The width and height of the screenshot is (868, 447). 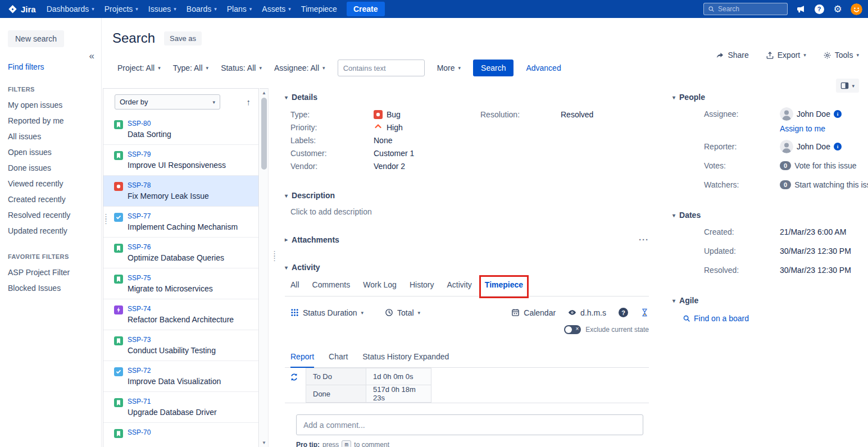 What do you see at coordinates (181, 346) in the screenshot?
I see `list-item: SSP-73Conduct Usability Testing` at bounding box center [181, 346].